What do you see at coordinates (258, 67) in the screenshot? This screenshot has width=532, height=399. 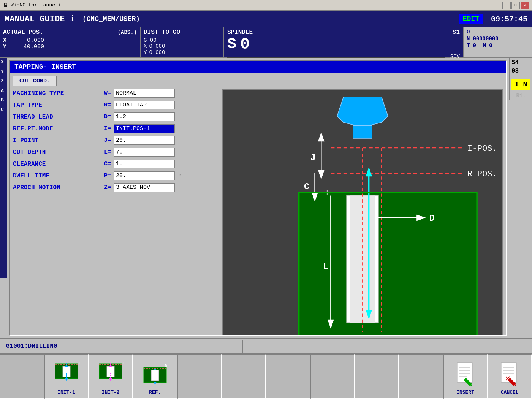 I see `dialog-title: TAPPING- INSERT` at bounding box center [258, 67].